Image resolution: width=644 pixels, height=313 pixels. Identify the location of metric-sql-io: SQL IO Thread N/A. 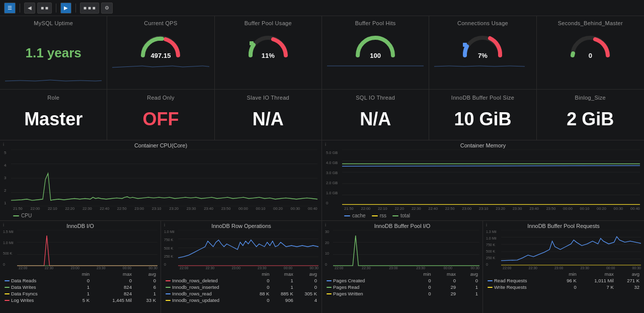
(375, 115).